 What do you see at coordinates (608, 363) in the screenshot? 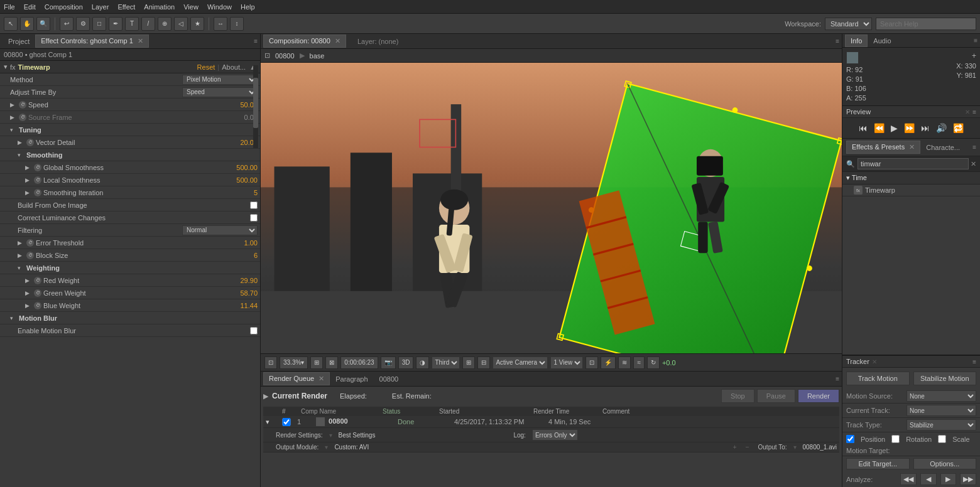
I see `vt-fast: ⚡` at bounding box center [608, 363].